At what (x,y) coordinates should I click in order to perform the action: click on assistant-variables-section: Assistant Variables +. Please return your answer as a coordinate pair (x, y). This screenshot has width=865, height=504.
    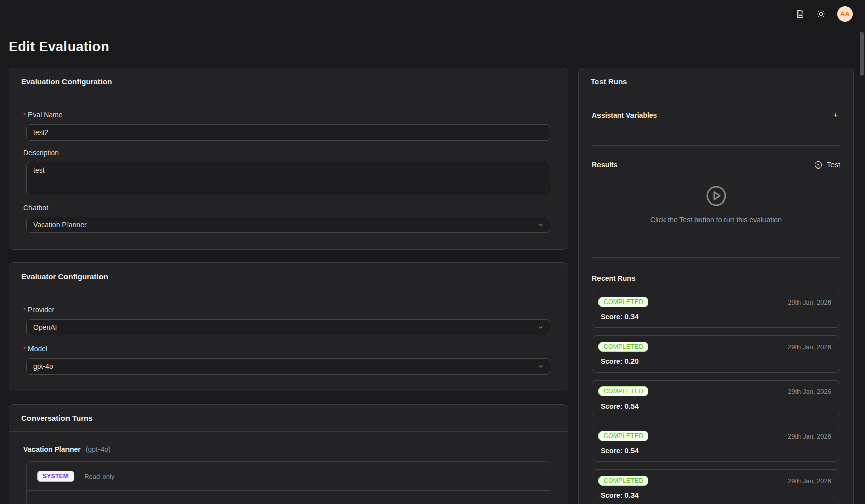
    Looking at the image, I should click on (716, 121).